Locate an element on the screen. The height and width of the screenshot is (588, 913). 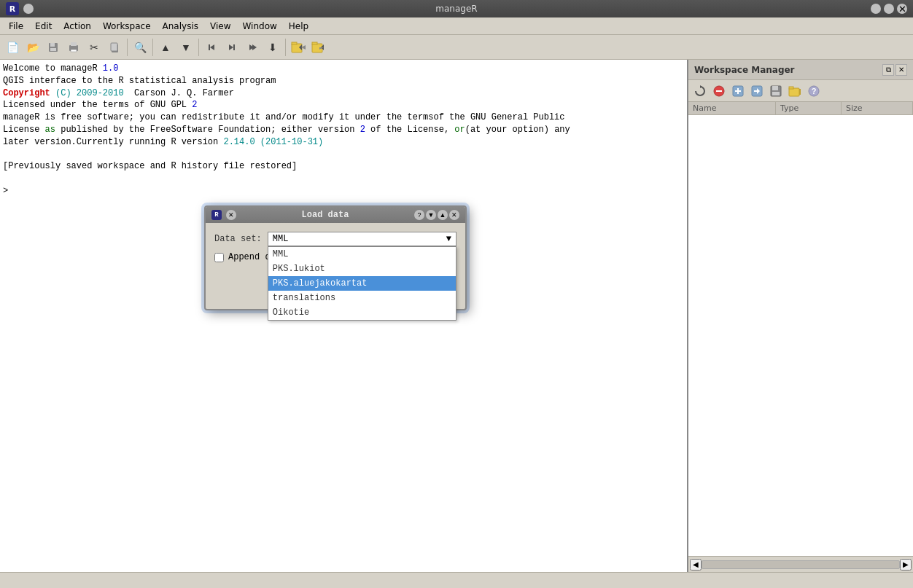
col-size-header: Size is located at coordinates (877, 108).